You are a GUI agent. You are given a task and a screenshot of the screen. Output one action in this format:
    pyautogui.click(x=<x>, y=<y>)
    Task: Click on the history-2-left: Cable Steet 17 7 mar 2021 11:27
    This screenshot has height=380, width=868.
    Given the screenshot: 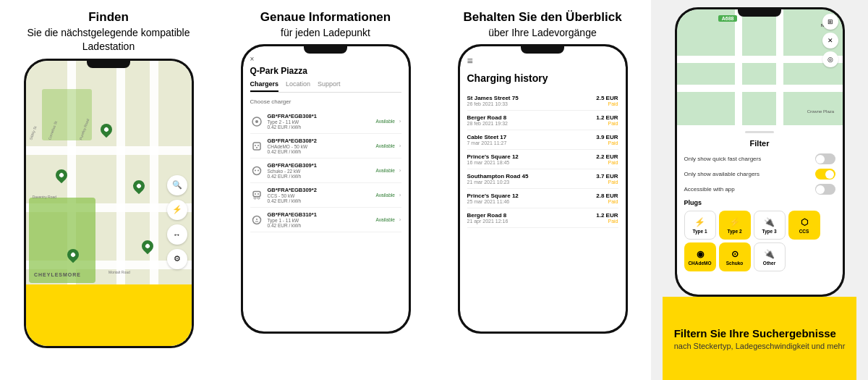 What is the action you would take?
    pyautogui.click(x=488, y=140)
    